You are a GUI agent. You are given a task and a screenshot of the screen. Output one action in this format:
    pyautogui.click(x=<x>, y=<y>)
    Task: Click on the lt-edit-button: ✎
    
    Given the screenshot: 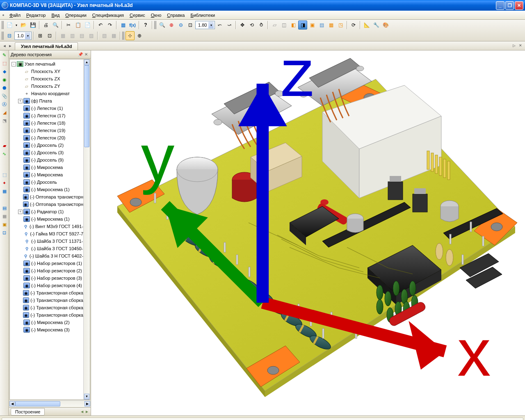 What is the action you would take?
    pyautogui.click(x=4, y=55)
    